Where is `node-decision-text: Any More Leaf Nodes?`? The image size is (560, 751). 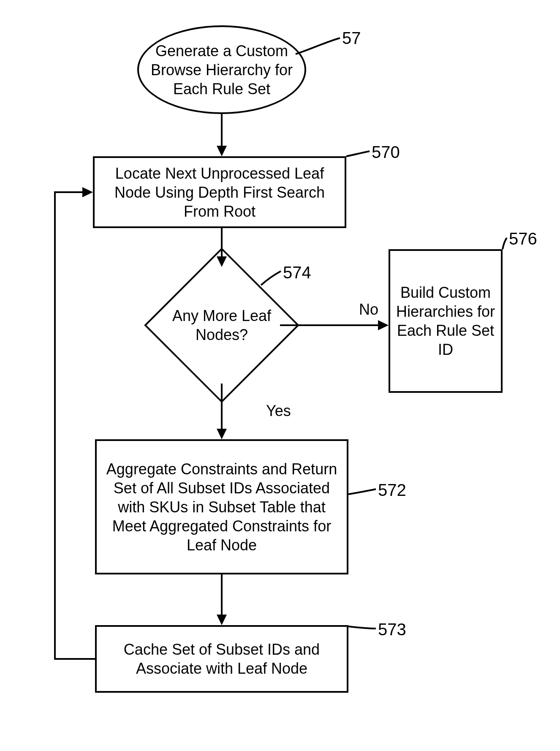
node-decision-text: Any More Leaf Nodes? is located at coordinates (222, 325).